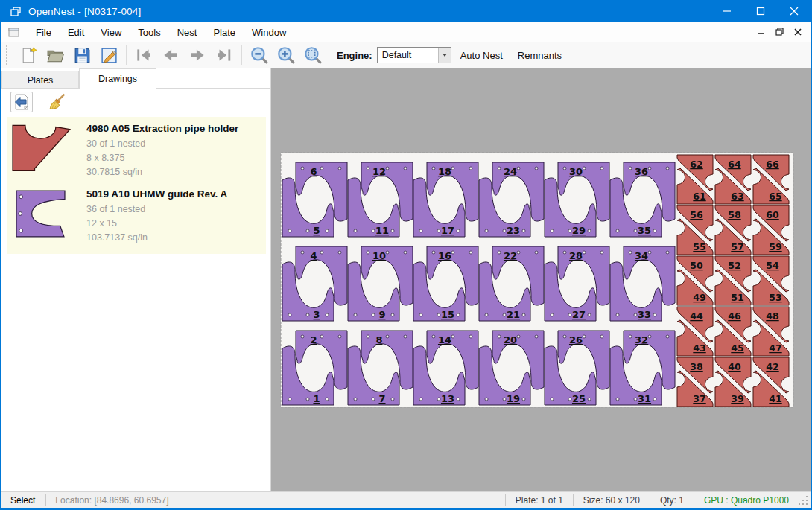 Image resolution: width=812 pixels, height=510 pixels. Describe the element at coordinates (378, 340) in the screenshot. I see `part-number: 8` at that location.